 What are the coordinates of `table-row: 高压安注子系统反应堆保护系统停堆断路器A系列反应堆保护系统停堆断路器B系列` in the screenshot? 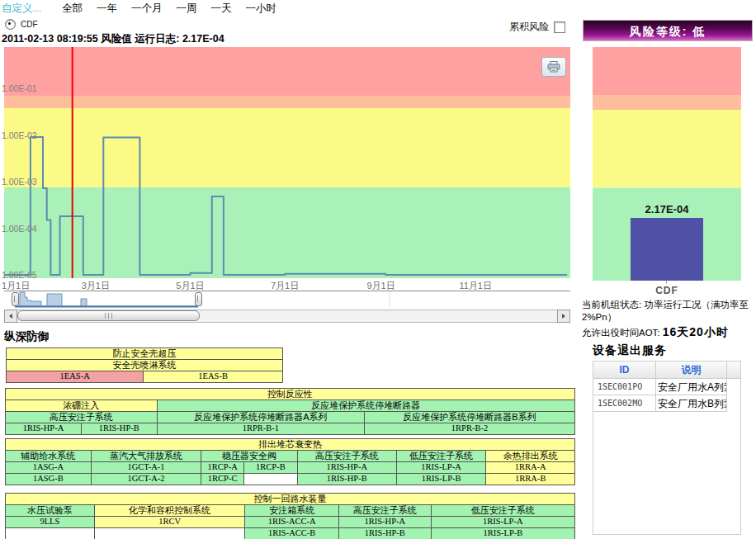 It's located at (291, 417).